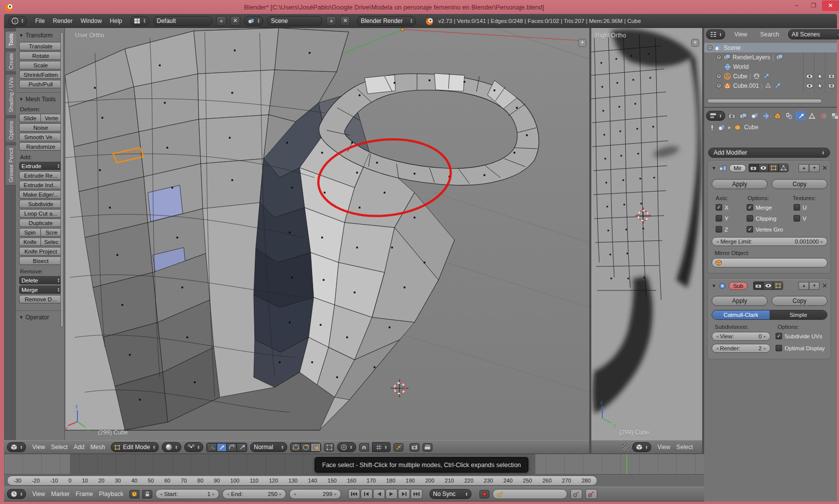 This screenshot has width=839, height=504. Describe the element at coordinates (41, 35) in the screenshot. I see `transform-panel-header: ▼Transform::::` at that location.